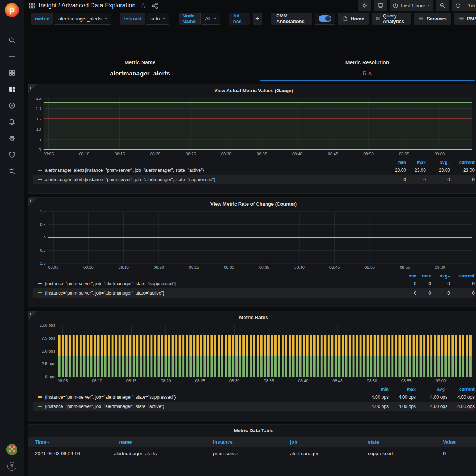  I want to click on panel-title: Metric Data Table, so click(252, 431).